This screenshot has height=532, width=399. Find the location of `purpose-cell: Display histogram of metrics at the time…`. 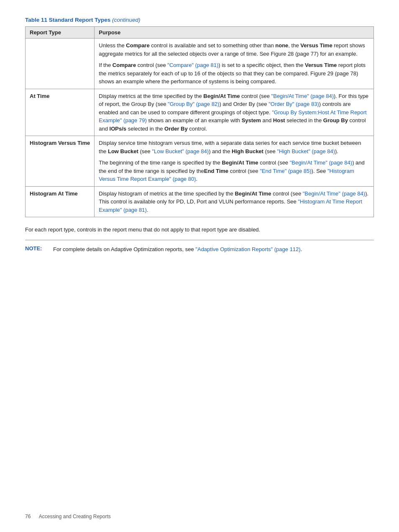

purpose-cell: Display histogram of metrics at the time… is located at coordinates (234, 202).